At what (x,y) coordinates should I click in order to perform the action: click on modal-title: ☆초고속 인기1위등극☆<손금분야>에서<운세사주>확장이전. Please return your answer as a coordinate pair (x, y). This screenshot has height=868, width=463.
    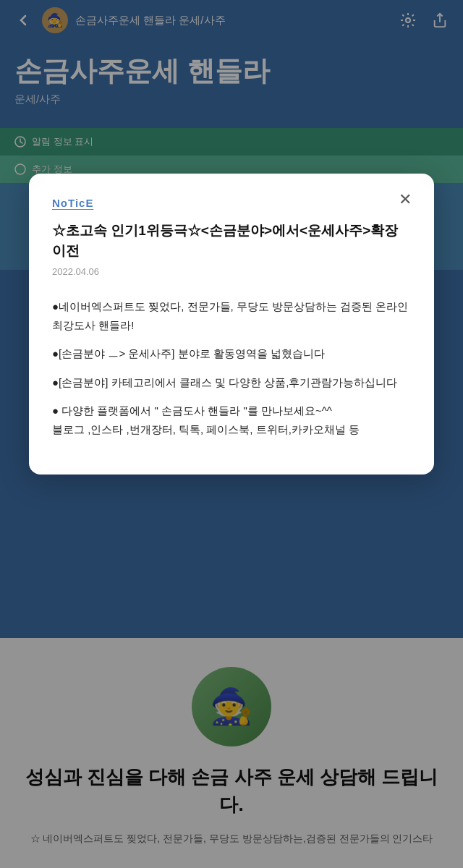
    Looking at the image, I should click on (232, 240).